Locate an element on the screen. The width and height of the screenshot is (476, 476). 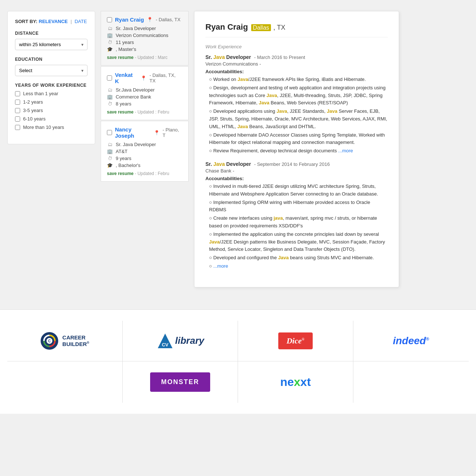
sort-date: DATE is located at coordinates (81, 21).